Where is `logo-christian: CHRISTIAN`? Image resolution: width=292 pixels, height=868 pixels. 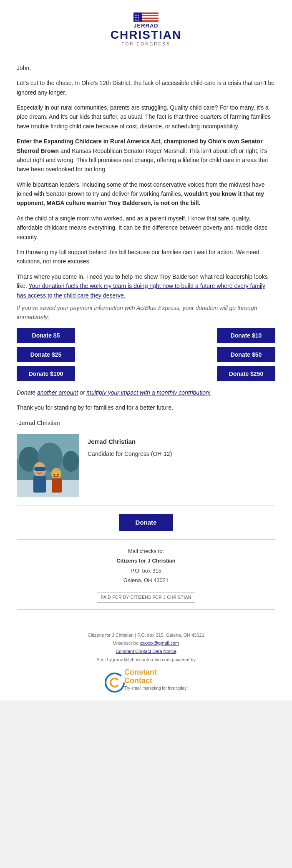
logo-christian: CHRISTIAN is located at coordinates (146, 35).